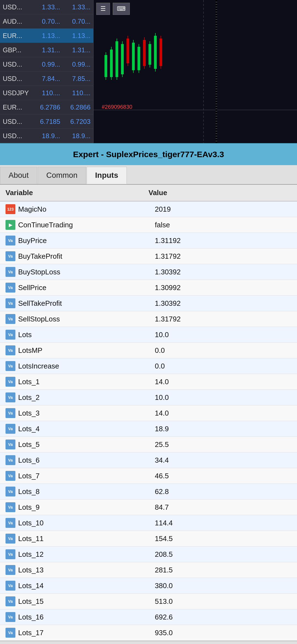  I want to click on table-row: Va Lots_1 14.0, so click(148, 382).